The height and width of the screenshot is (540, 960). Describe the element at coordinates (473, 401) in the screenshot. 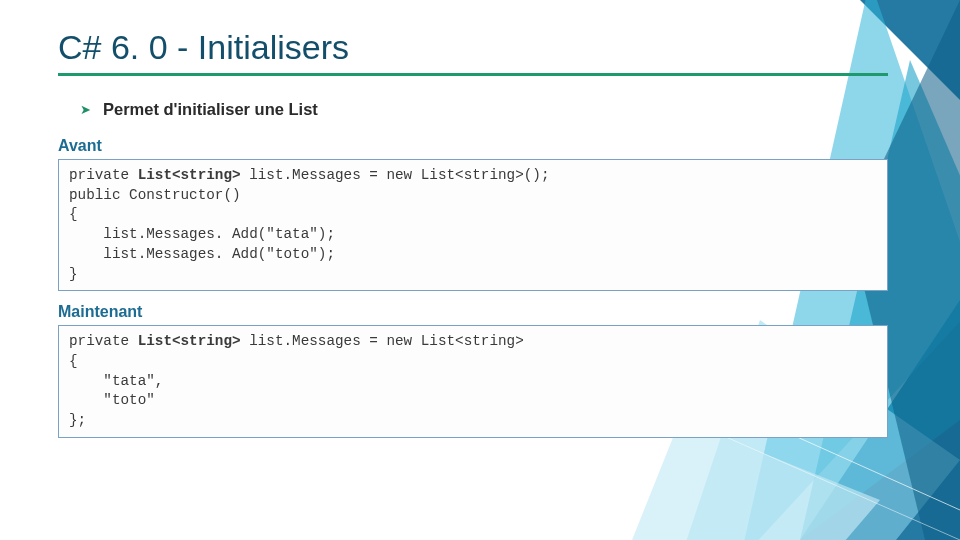

I see `code-line: "toto"` at that location.